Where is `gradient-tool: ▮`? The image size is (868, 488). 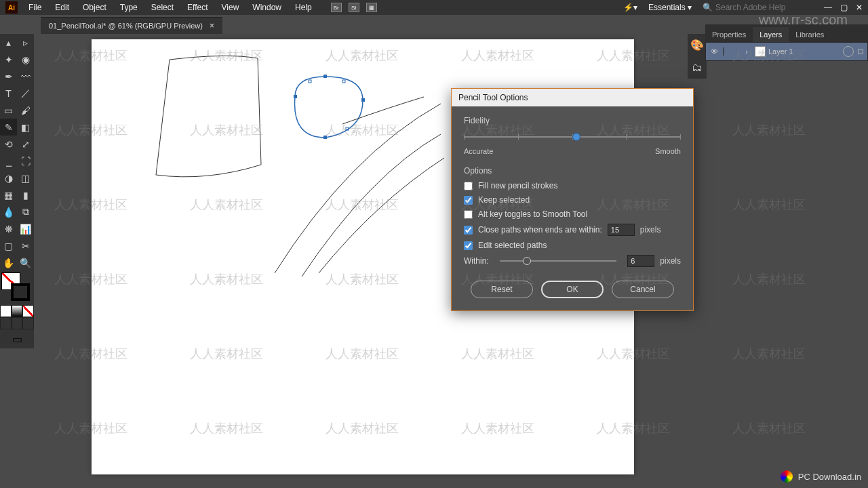
gradient-tool: ▮ is located at coordinates (26, 195).